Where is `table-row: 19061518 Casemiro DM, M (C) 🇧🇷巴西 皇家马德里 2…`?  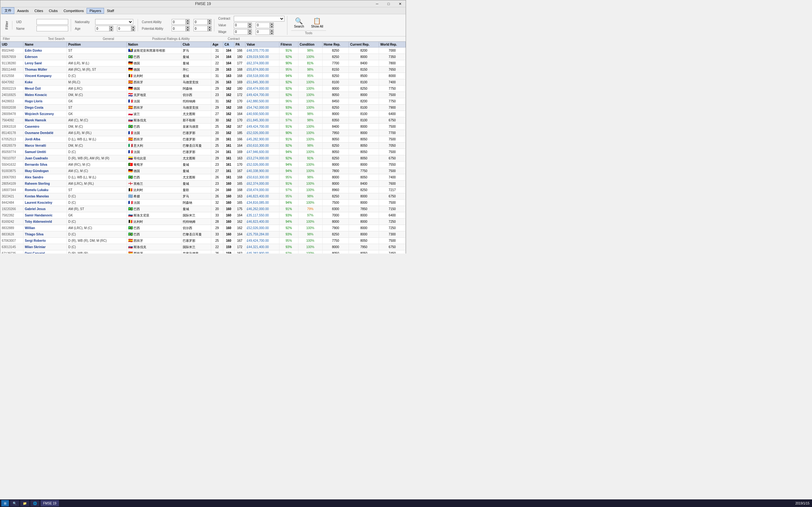
table-row: 19061518 Casemiro DM, M (C) 🇧🇷巴西 皇家马德里 2… is located at coordinates (203, 127).